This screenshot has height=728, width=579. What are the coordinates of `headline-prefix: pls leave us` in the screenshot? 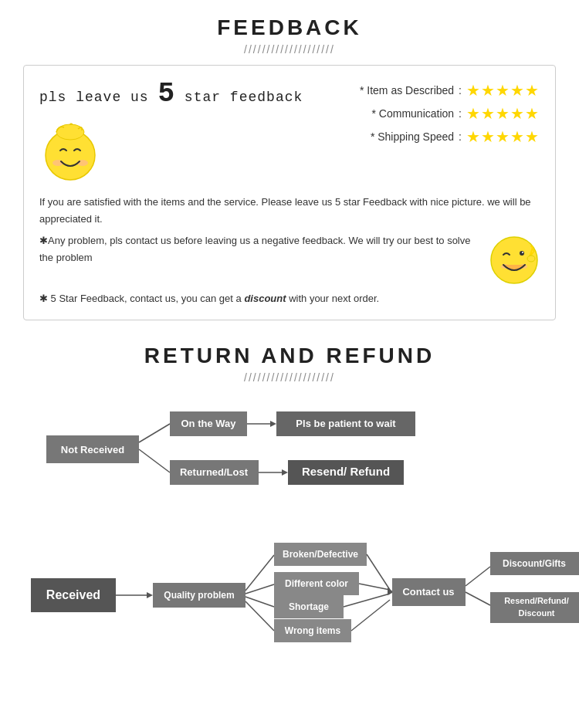 It's located at (94, 97).